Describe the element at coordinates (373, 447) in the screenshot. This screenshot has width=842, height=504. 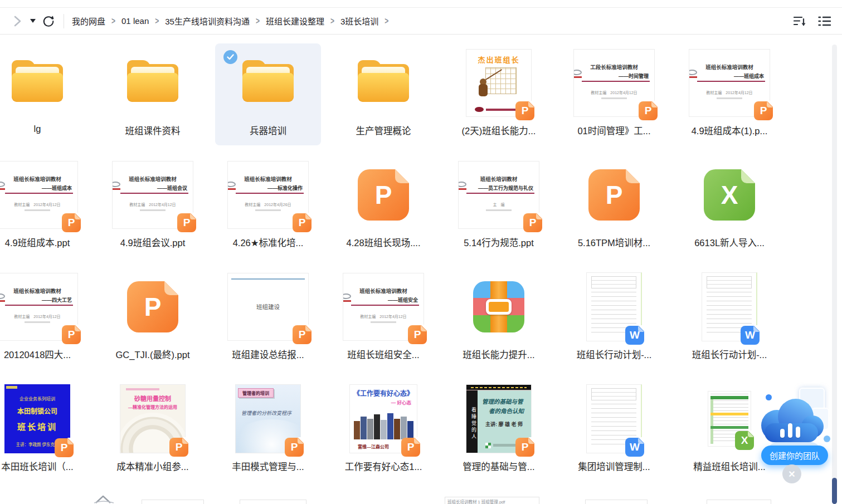
I see `thumb-footer: 富维—江森公司` at that location.